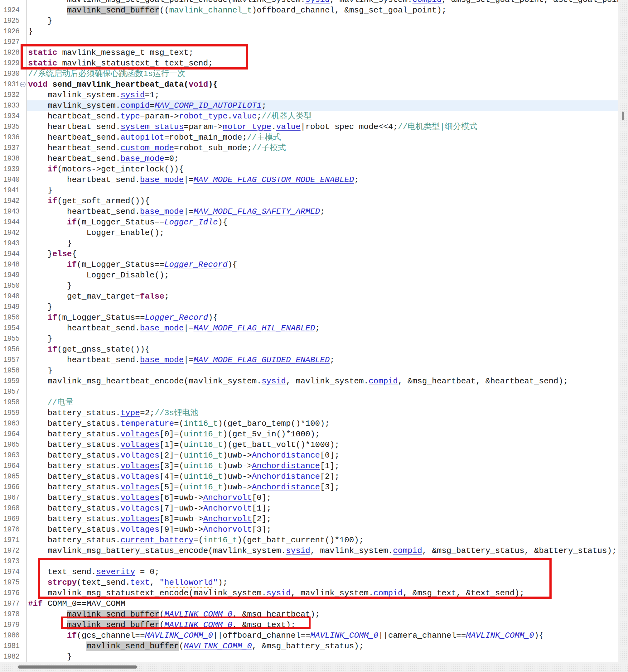 The height and width of the screenshot is (672, 628). Describe the element at coordinates (309, 424) in the screenshot. I see `code-line: 1963 battery_status.temperature=(int16_t…` at that location.